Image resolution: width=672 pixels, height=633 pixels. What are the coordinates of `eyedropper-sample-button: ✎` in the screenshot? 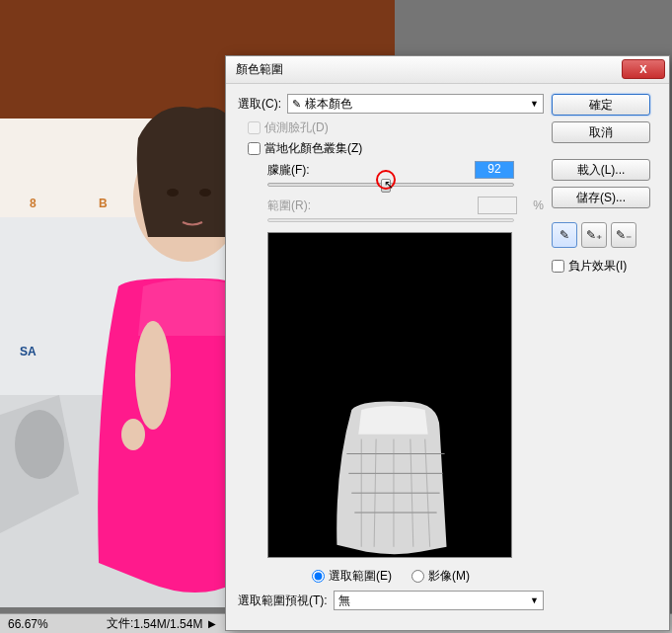 It's located at (564, 235).